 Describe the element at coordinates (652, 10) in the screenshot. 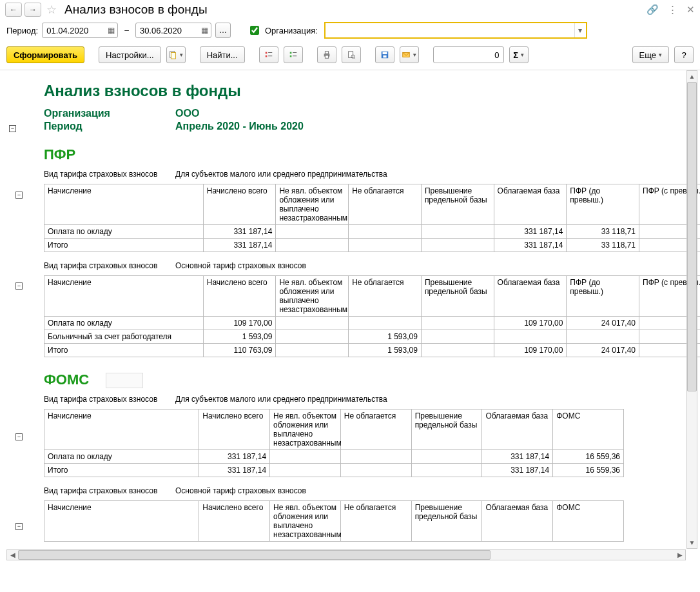

I see `link-icon: 🔗` at that location.